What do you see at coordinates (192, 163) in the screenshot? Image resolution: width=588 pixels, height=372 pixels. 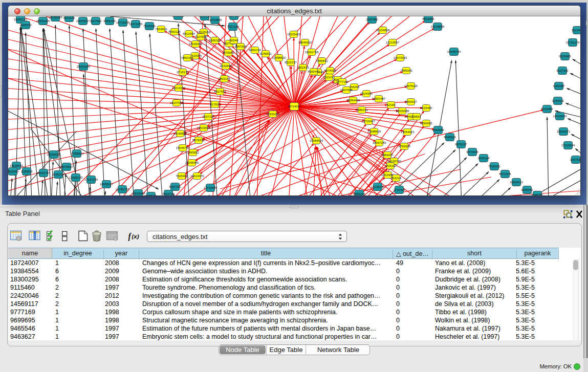 I see `svg-text: 14099489` at bounding box center [192, 163].